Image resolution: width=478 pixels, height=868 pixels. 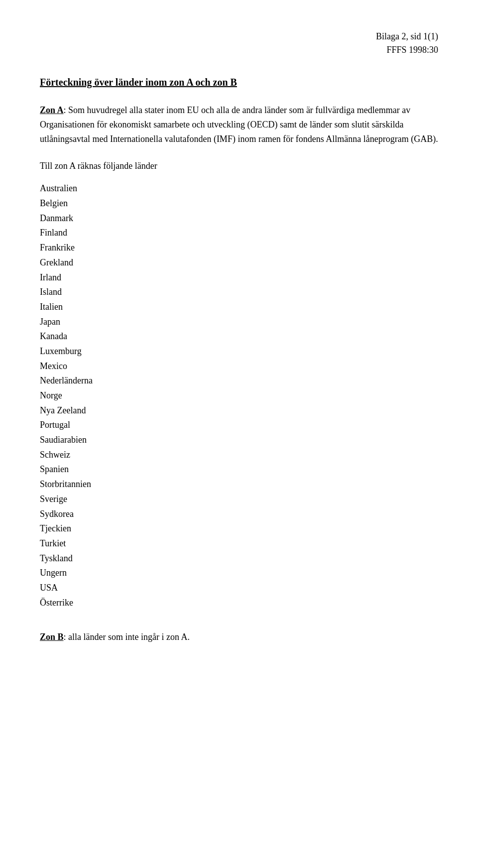 What do you see at coordinates (239, 322) in the screenshot?
I see `list-item: Japan` at bounding box center [239, 322].